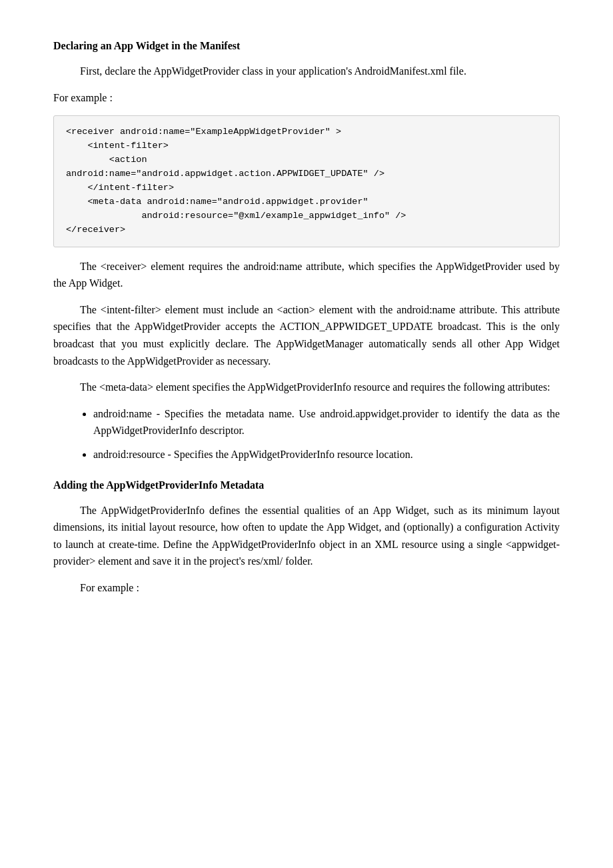 This screenshot has height=868, width=613. What do you see at coordinates (306, 71) in the screenshot?
I see `section1-para1: First, declare the AppWidgetProvider cla…` at bounding box center [306, 71].